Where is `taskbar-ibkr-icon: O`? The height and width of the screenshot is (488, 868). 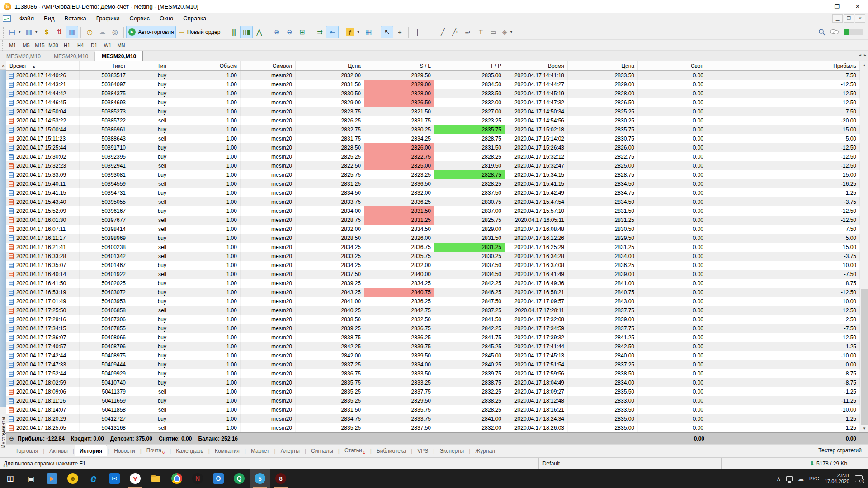
taskbar-ibkr-icon: O is located at coordinates (218, 479).